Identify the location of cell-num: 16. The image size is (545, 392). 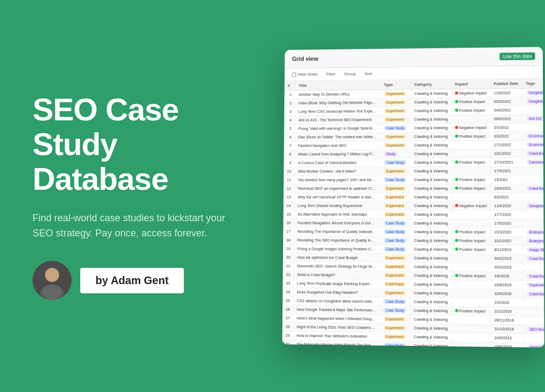
(288, 223).